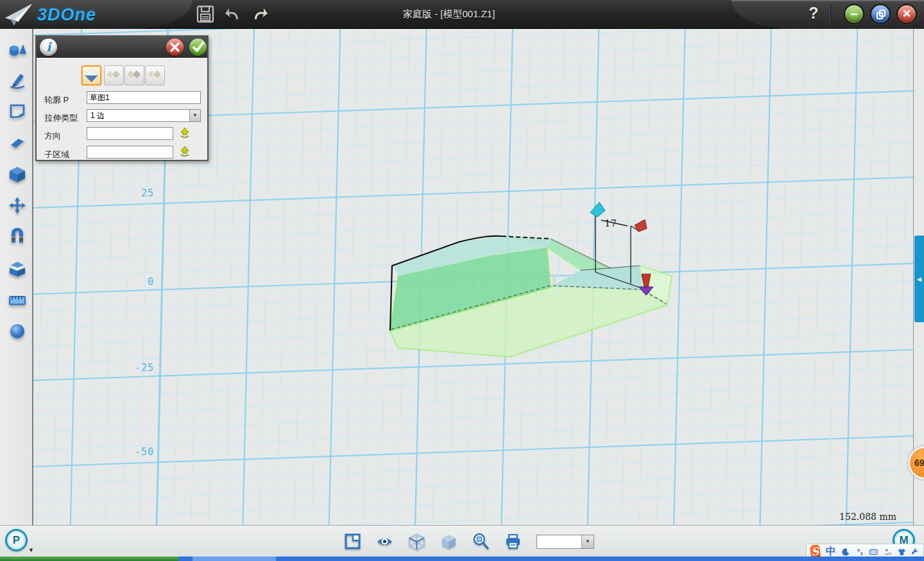  What do you see at coordinates (122, 47) in the screenshot?
I see `dialog-header: i` at bounding box center [122, 47].